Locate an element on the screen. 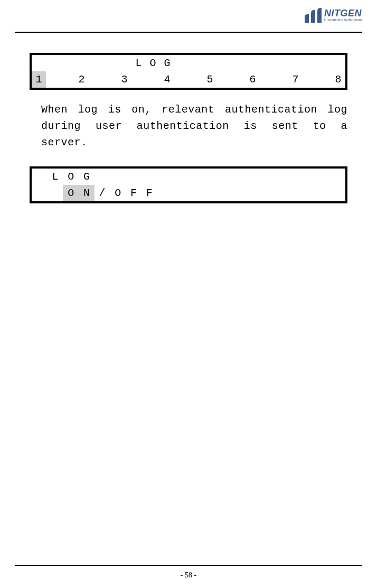 This screenshot has width=377, height=588. lcd-cell: 3 is located at coordinates (125, 79).